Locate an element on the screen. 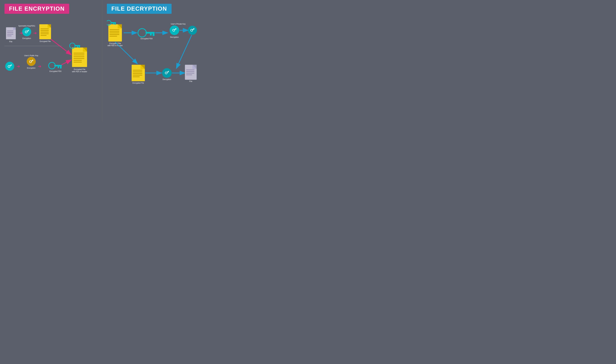 The height and width of the screenshot is (364, 616). decryption-label-bottom: Decryption is located at coordinates (167, 79).